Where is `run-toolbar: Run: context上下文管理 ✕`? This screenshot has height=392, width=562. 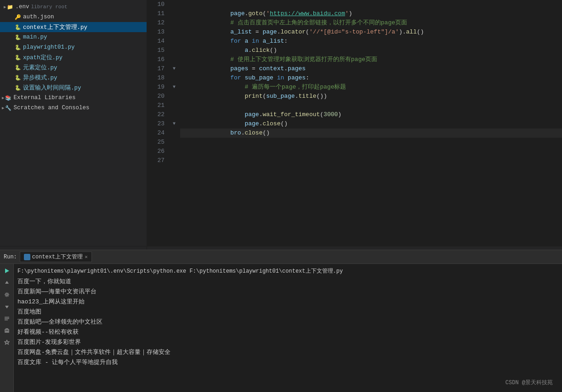
run-toolbar: Run: context上下文管理 ✕ is located at coordinates (281, 257).